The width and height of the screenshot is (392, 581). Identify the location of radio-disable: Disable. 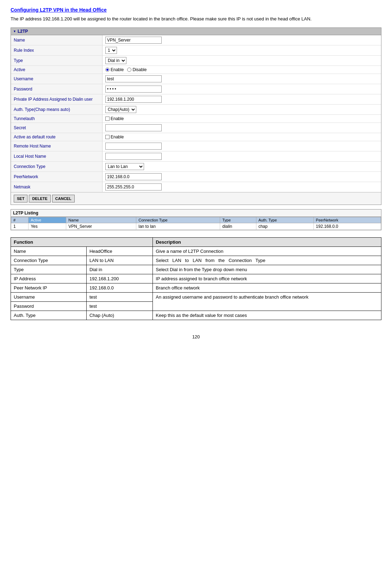
(137, 70).